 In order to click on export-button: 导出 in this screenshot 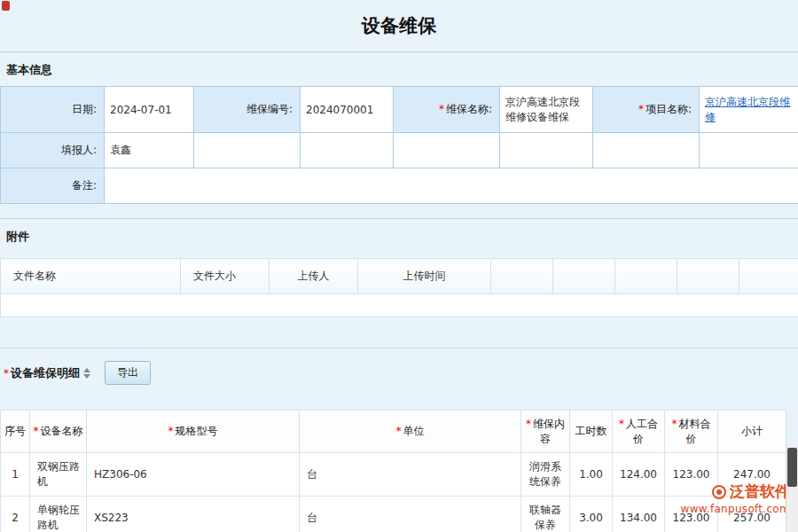, I will do `click(128, 372)`.